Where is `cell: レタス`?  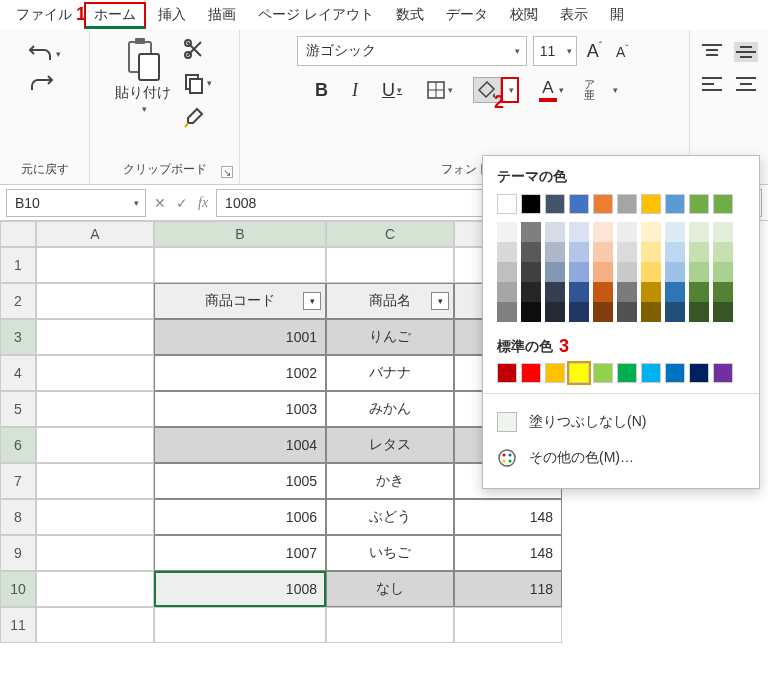 cell: レタス is located at coordinates (390, 445).